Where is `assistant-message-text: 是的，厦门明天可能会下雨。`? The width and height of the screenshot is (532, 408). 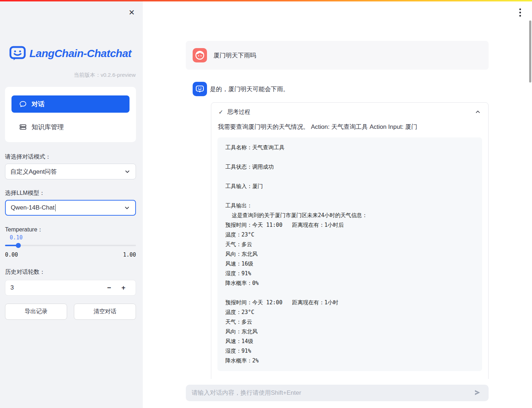
assistant-message-text: 是的，厦门明天可能会下雨。 is located at coordinates (250, 88).